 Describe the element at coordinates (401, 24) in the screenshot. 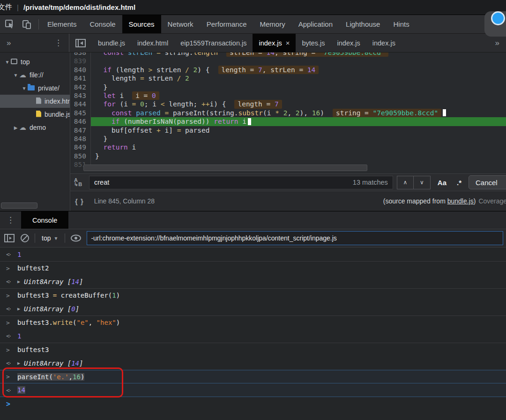

I see `tab-hints: Hints` at that location.